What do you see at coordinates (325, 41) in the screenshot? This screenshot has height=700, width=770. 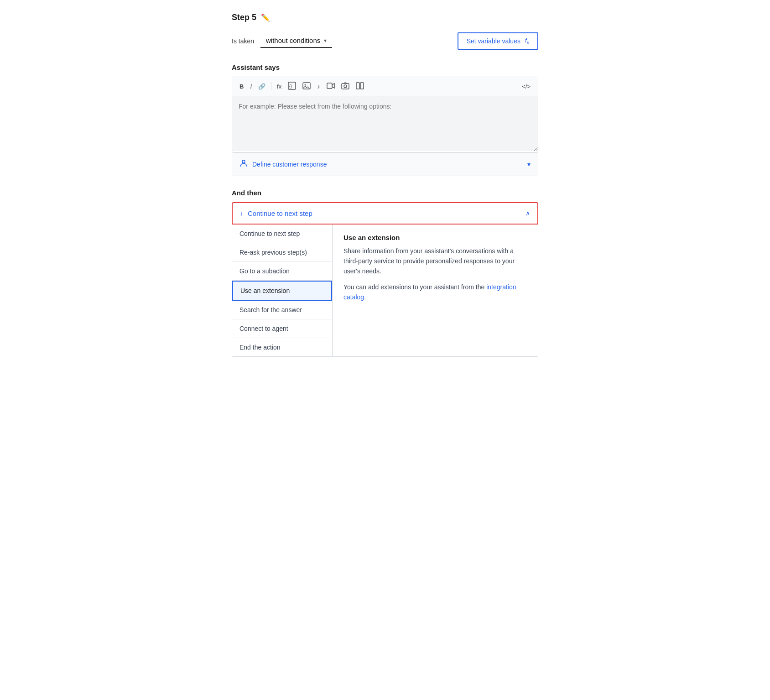 I see `chevron-down-icon: ▾` at bounding box center [325, 41].